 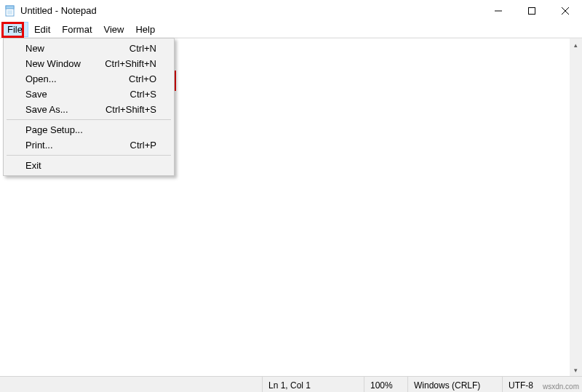 I want to click on status-position: Ln 1, Col 1, so click(x=313, y=384).